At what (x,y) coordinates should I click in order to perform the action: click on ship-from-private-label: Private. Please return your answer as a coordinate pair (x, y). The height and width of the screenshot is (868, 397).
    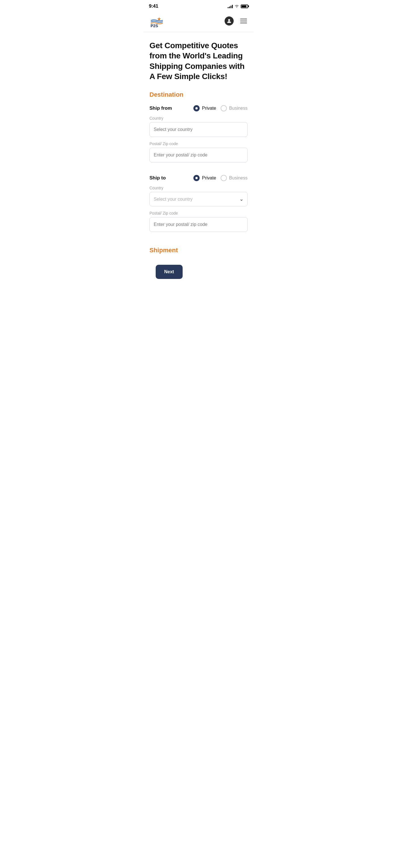
    Looking at the image, I should click on (209, 108).